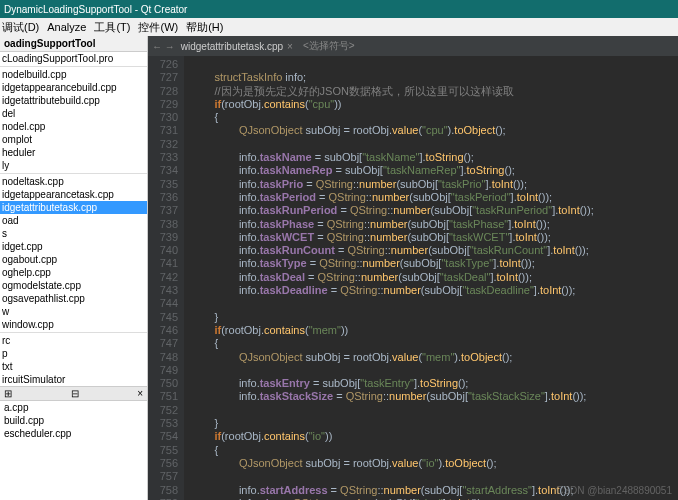  I want to click on symbol-dropdown: <选择符号>, so click(329, 46).